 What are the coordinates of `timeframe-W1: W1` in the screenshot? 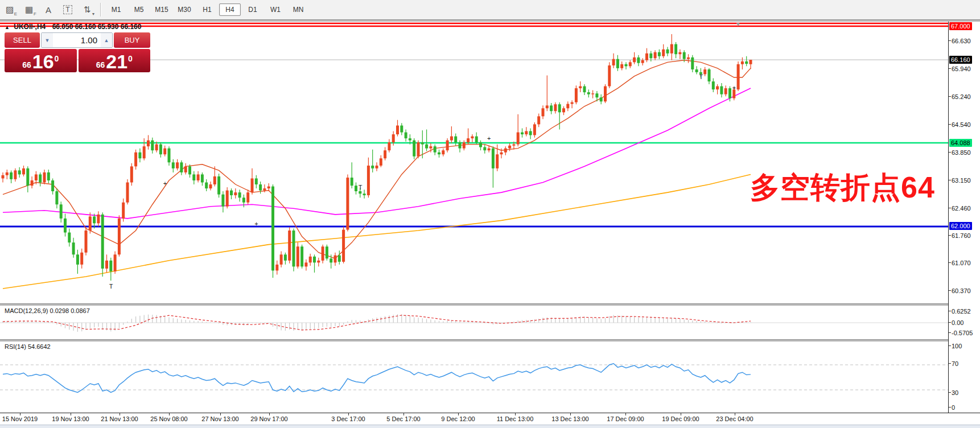 It's located at (275, 10).